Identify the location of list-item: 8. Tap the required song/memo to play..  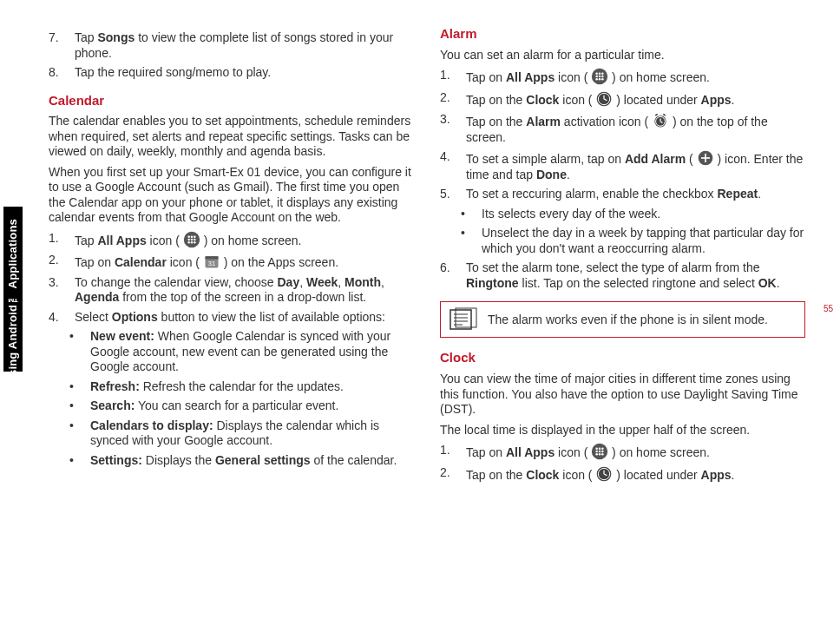
(231, 73).